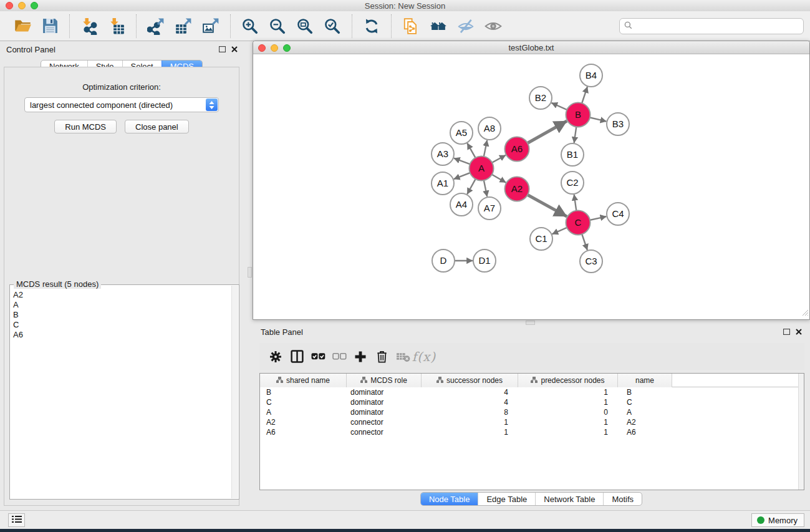 This screenshot has width=810, height=532. I want to click on float-panel-icon, so click(222, 49).